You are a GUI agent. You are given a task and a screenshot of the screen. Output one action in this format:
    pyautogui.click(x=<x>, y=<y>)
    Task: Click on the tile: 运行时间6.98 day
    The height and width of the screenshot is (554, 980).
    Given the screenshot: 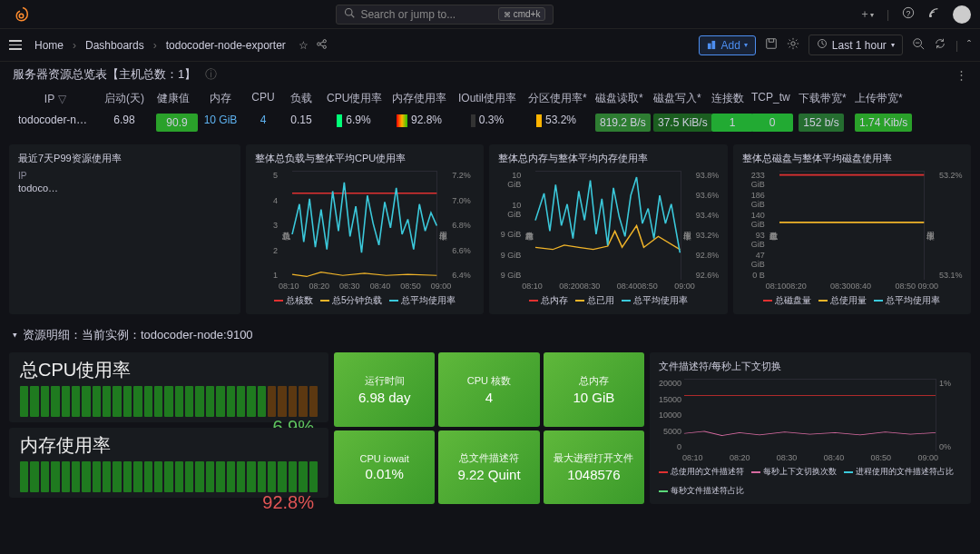 What is the action you would take?
    pyautogui.click(x=385, y=390)
    